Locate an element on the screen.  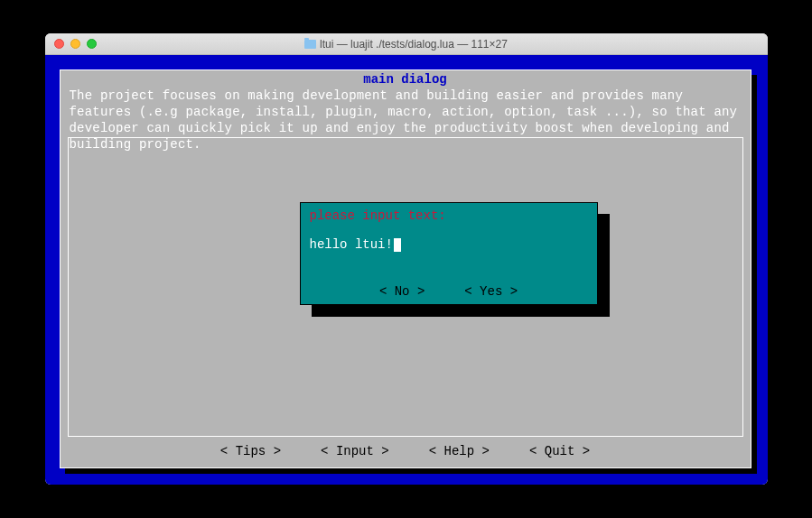
input-dialog-buttons: < No > < Yes > is located at coordinates (449, 291).